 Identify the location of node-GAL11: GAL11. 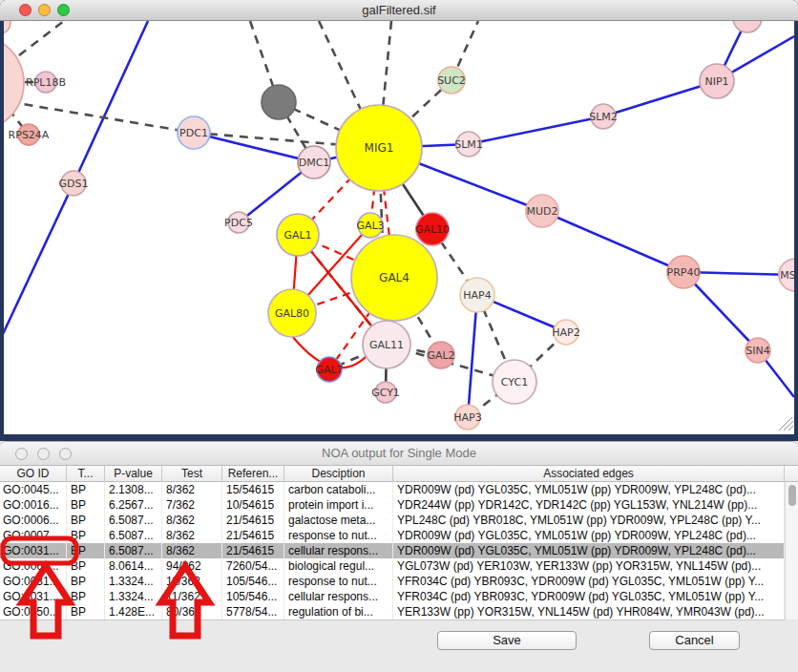
(387, 345).